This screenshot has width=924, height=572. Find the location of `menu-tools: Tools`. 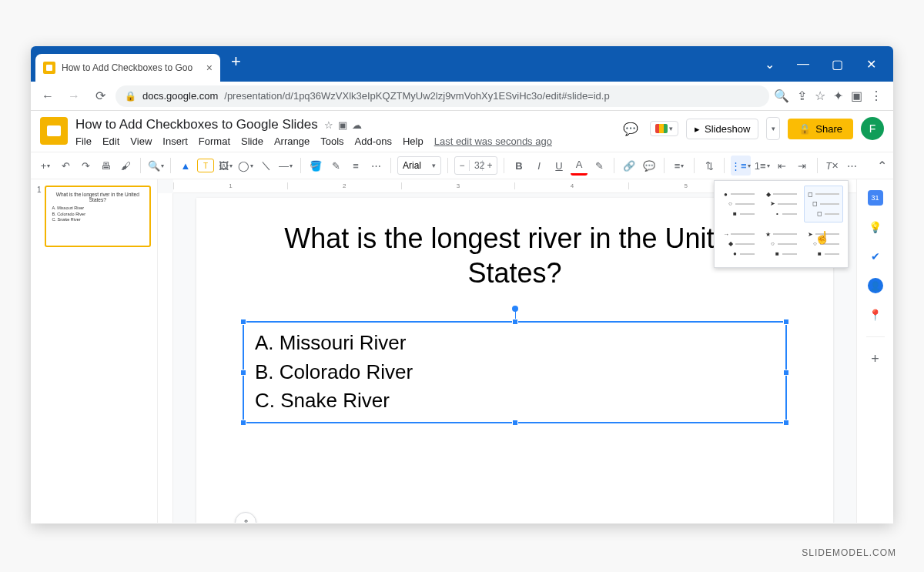

menu-tools: Tools is located at coordinates (332, 142).